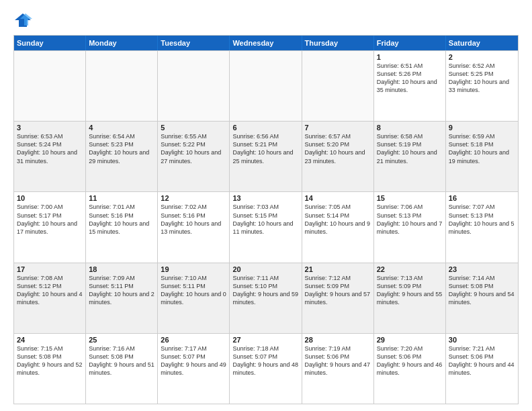  I want to click on day-number: 30, so click(482, 340).